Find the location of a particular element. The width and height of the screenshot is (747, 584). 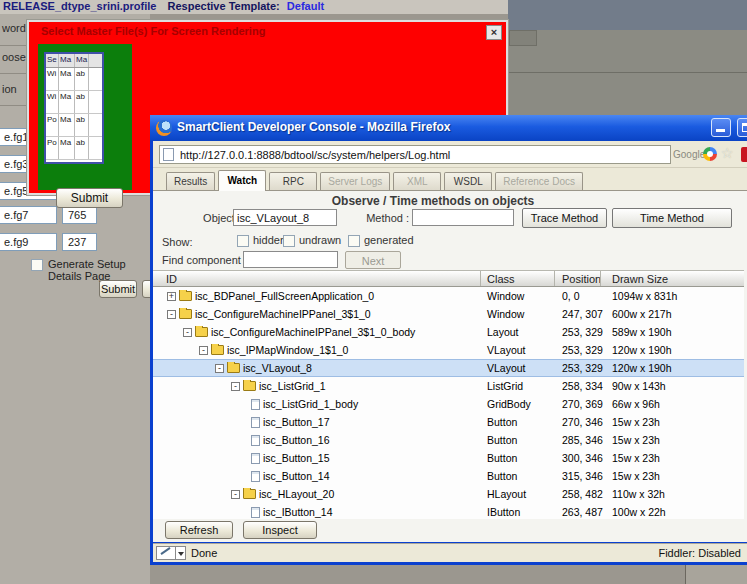

window-title: SmartClient Developer Console - Mozilla … is located at coordinates (314, 127).